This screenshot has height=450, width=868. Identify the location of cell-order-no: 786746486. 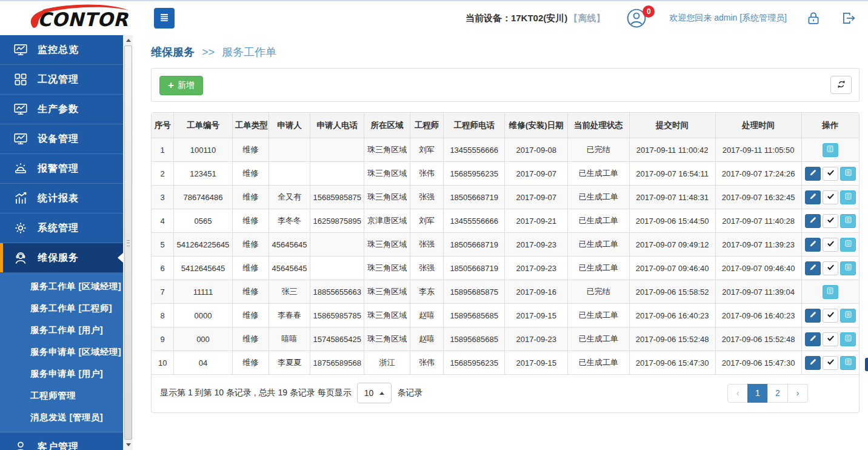
(203, 198).